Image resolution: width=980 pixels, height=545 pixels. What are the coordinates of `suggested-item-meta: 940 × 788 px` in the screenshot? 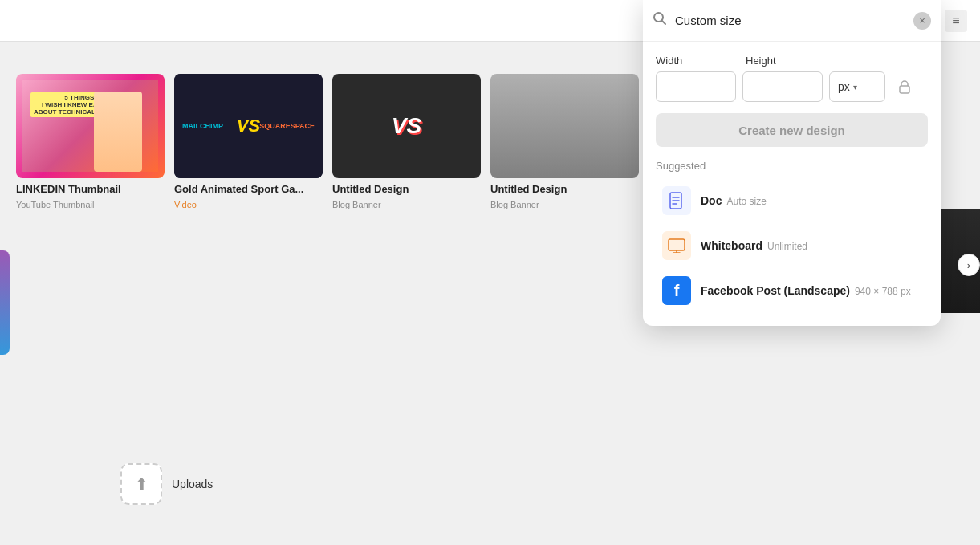 It's located at (883, 291).